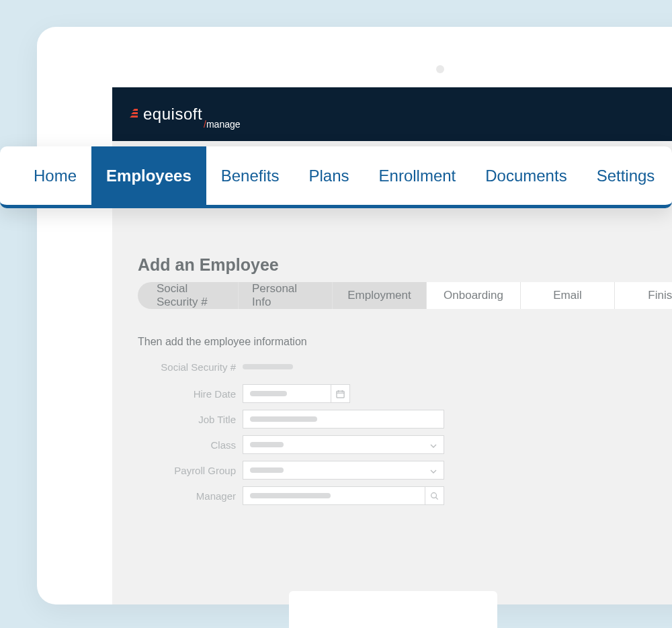 The height and width of the screenshot is (628, 672). Describe the element at coordinates (190, 470) in the screenshot. I see `label-payroll-group: Payroll Group` at that location.